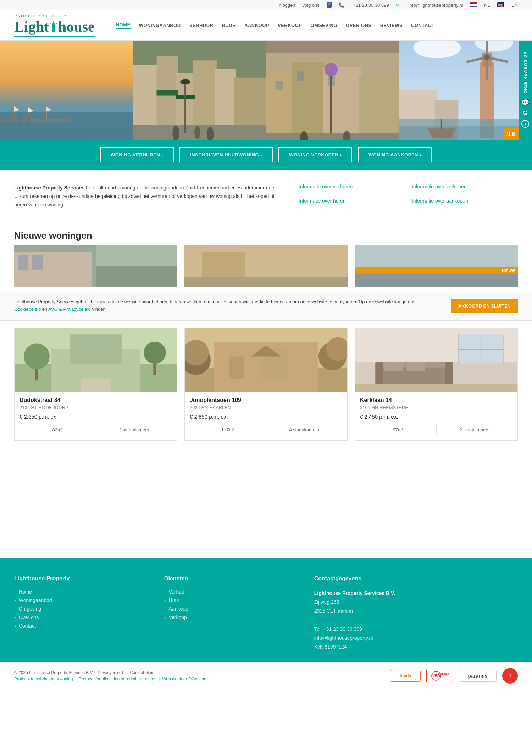  What do you see at coordinates (176, 617) in the screenshot?
I see `footer-dienst-verkoop: Verkoop` at bounding box center [176, 617].